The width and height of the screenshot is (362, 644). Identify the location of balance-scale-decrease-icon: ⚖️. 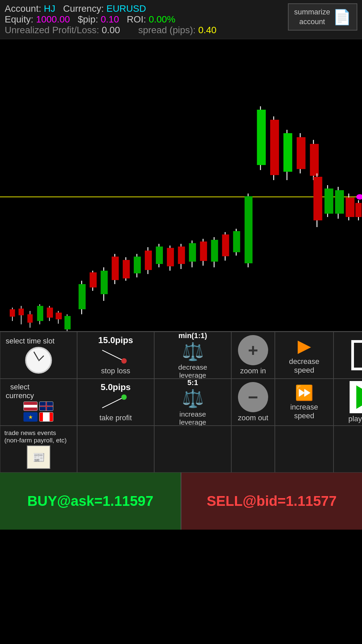
(193, 352).